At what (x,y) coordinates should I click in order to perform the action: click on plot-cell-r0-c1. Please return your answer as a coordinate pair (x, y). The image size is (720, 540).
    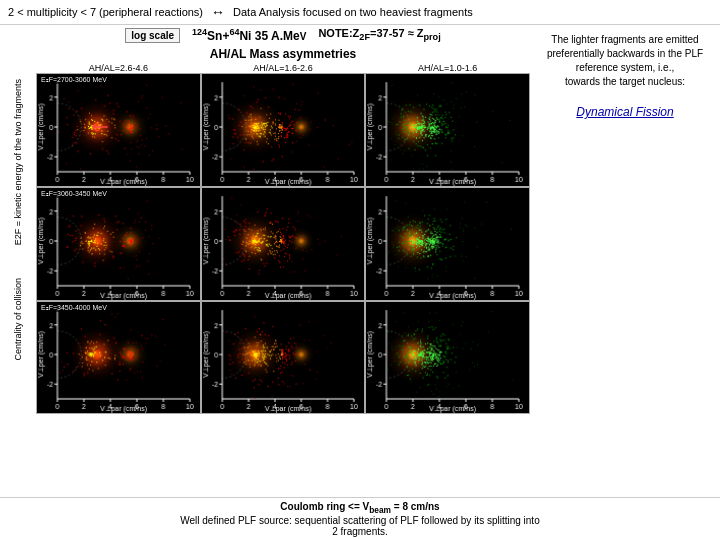
    Looking at the image, I should click on (284, 130).